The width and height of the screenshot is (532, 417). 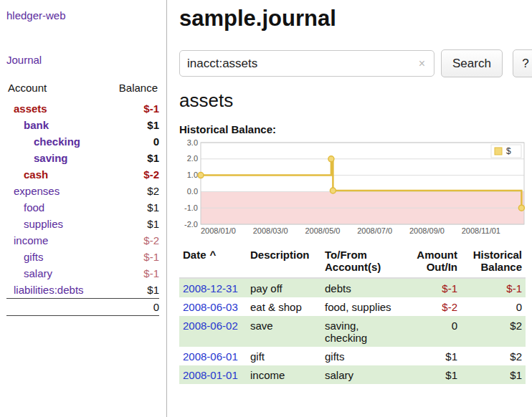 I want to click on account-link-salary: salary, so click(x=38, y=274).